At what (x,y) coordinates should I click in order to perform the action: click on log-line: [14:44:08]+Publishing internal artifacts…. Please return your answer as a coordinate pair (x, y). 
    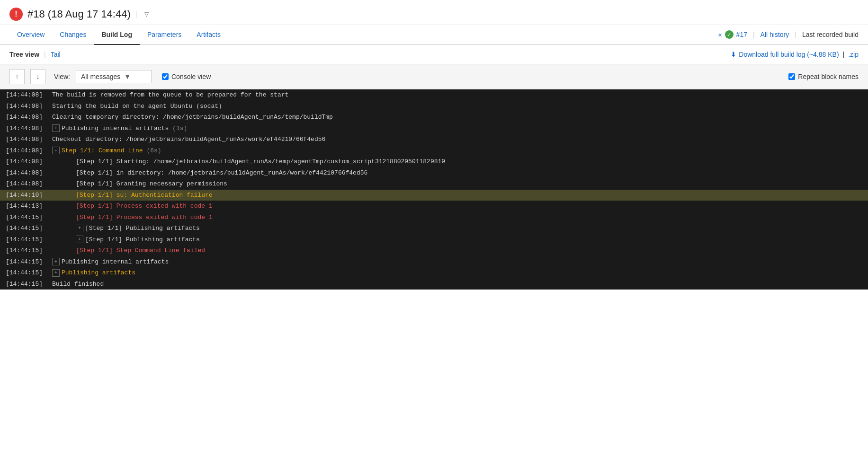
    Looking at the image, I should click on (434, 129).